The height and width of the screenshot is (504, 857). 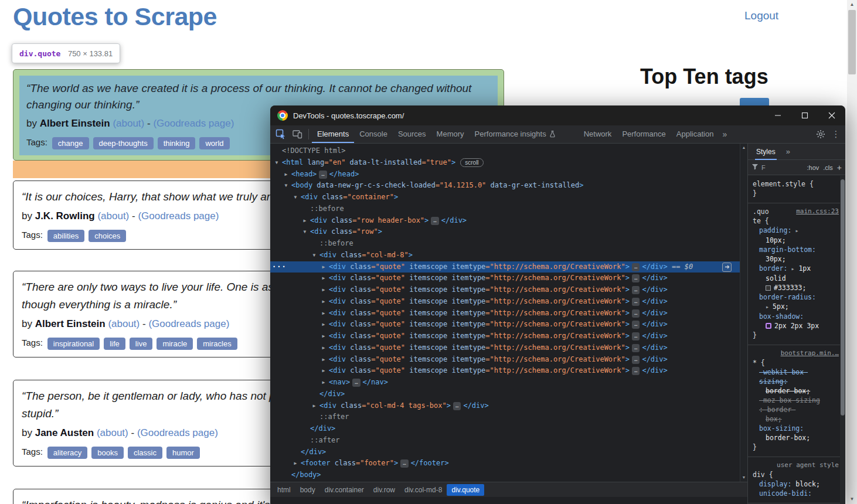 What do you see at coordinates (852, 252) in the screenshot?
I see `browser-scrollbar: ▲ ▼` at bounding box center [852, 252].